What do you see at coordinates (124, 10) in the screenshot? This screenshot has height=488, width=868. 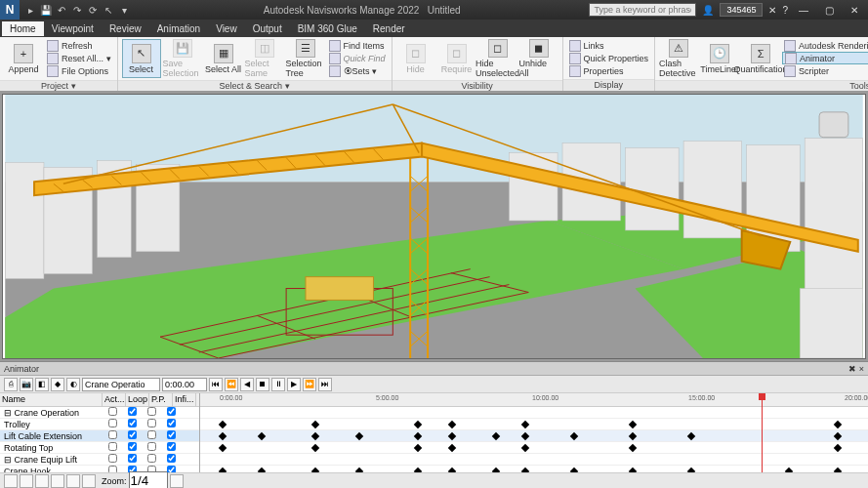 I see `qat-more-icon: ▾` at bounding box center [124, 10].